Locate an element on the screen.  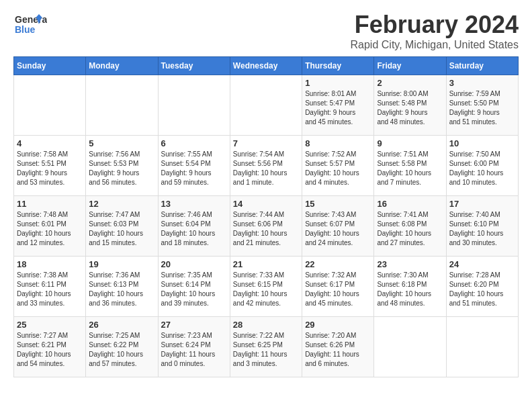
day-info: Sunrise: 7:20 AMSunset: 6:26 PMDaylight:… is located at coordinates (338, 350).